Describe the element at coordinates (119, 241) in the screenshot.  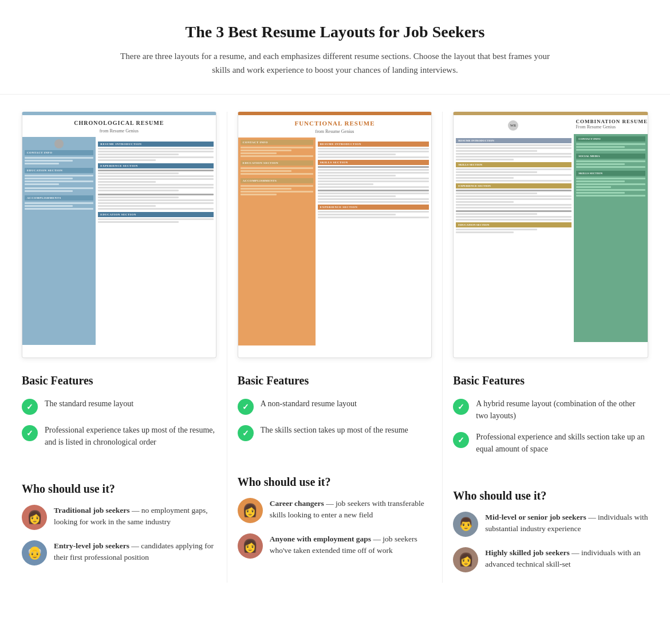
I see `resume-body-chrono: CONTACT INFO EDUCATION SECTION ACCOMPLIS…` at that location.